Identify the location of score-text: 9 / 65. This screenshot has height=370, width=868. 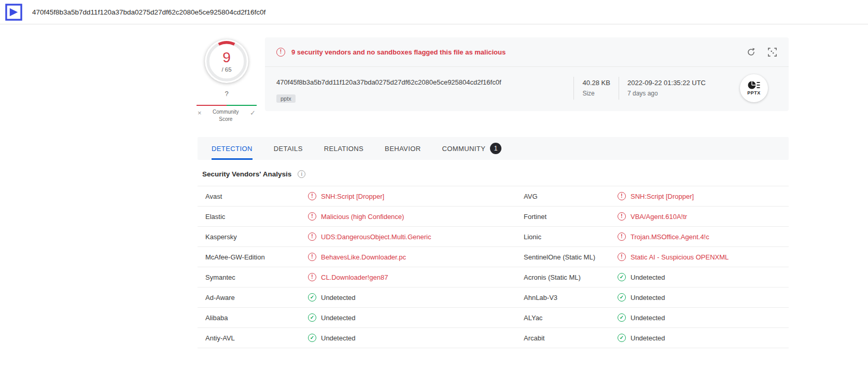
(227, 61).